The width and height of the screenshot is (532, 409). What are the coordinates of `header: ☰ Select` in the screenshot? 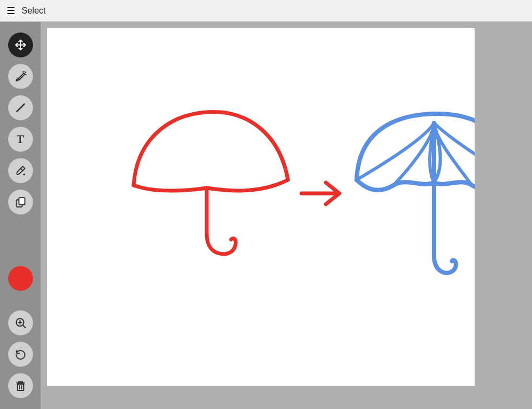 It's located at (266, 11).